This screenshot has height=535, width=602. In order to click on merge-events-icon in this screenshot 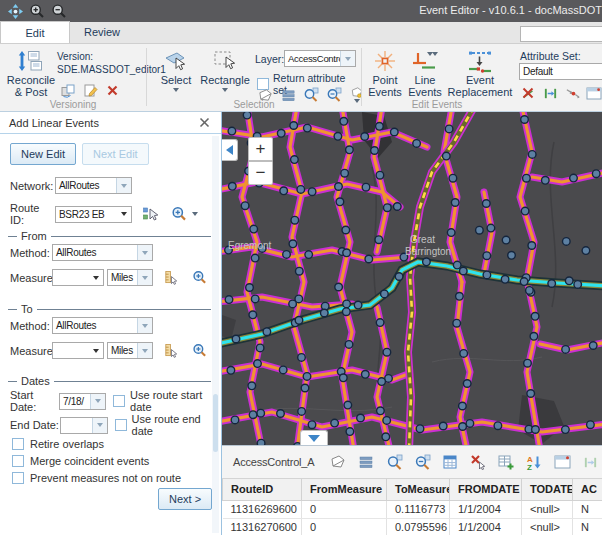, I will do `click(572, 93)`.